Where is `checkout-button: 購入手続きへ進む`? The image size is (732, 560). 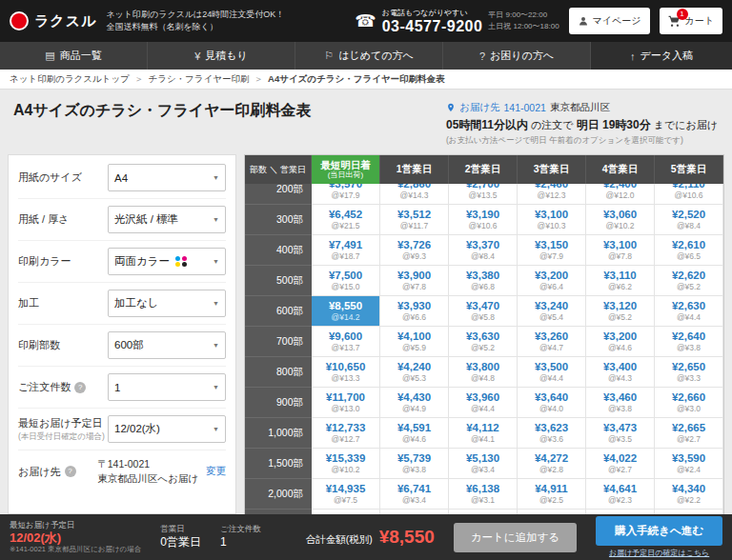 checkout-button: 購入手続きへ進む is located at coordinates (660, 531).